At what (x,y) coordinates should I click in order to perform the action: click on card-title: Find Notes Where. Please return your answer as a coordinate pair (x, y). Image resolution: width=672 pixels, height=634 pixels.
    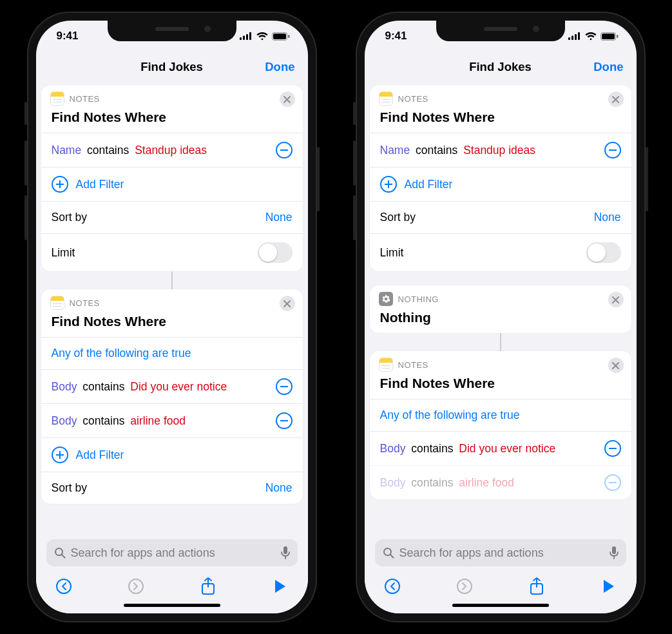
    Looking at the image, I should click on (501, 121).